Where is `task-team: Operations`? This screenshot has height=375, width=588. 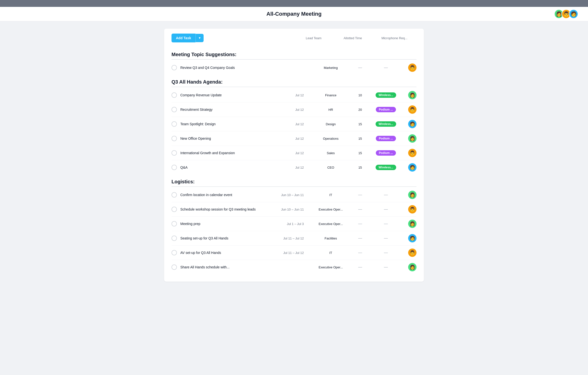
task-team: Operations is located at coordinates (331, 139).